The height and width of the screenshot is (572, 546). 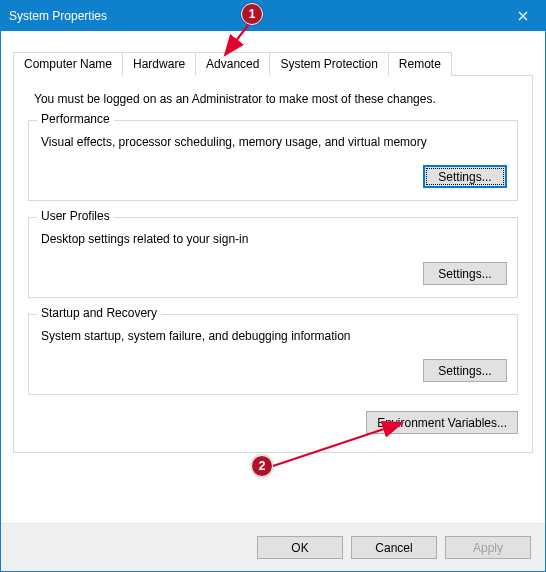 I want to click on apply-button: Apply, so click(x=488, y=548).